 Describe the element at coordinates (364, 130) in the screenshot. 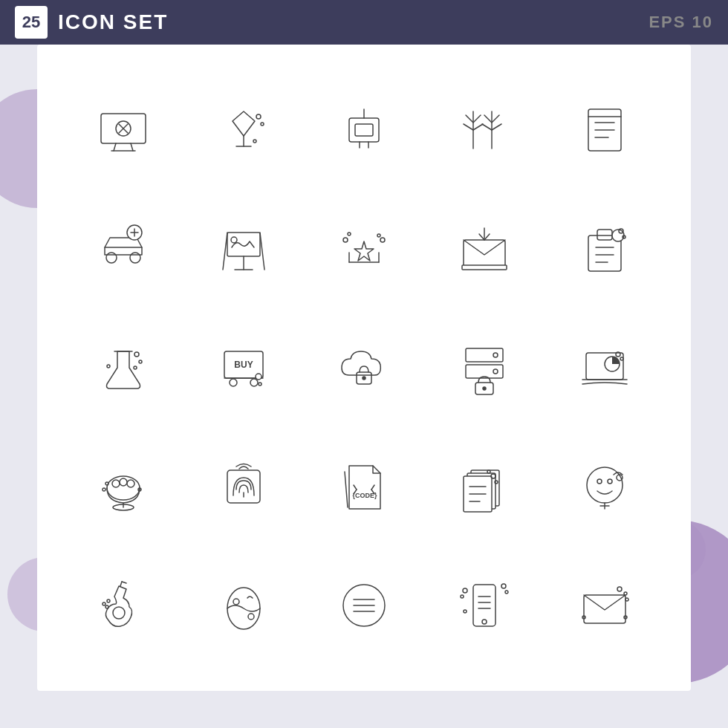

I see `shop-sign-icon` at that location.